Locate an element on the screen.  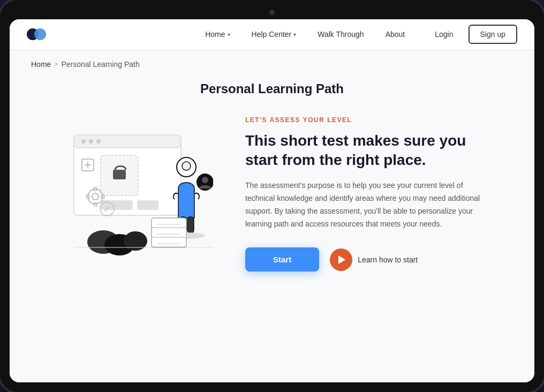
play-triangle-icon is located at coordinates (342, 260).